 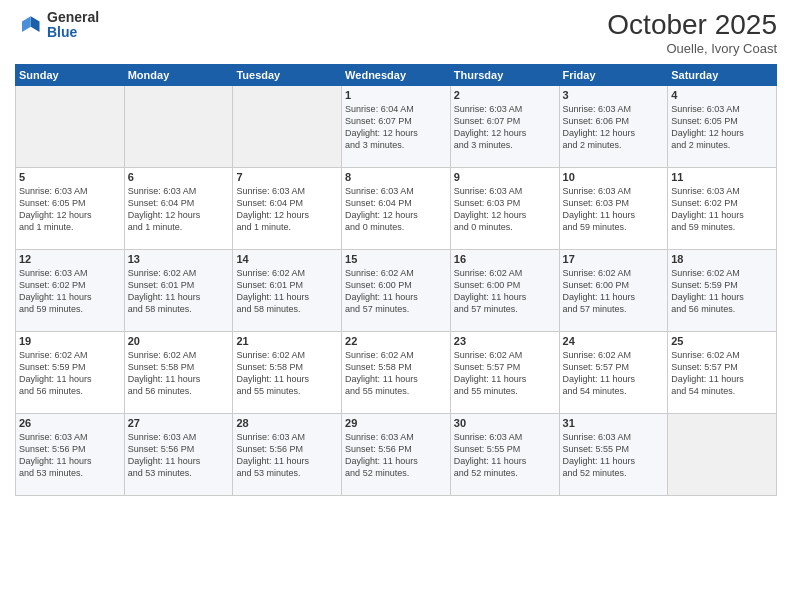 I want to click on weekday-header-saturday: Saturday, so click(x=722, y=74).